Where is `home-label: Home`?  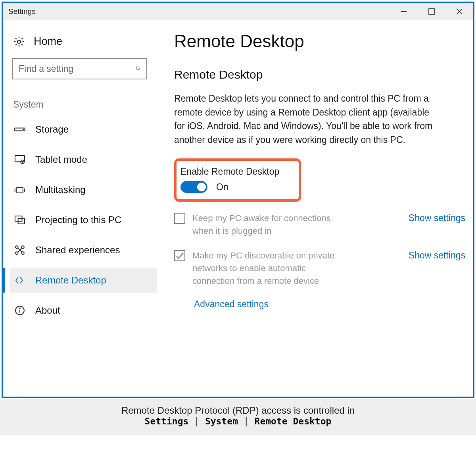
home-label: Home is located at coordinates (48, 41).